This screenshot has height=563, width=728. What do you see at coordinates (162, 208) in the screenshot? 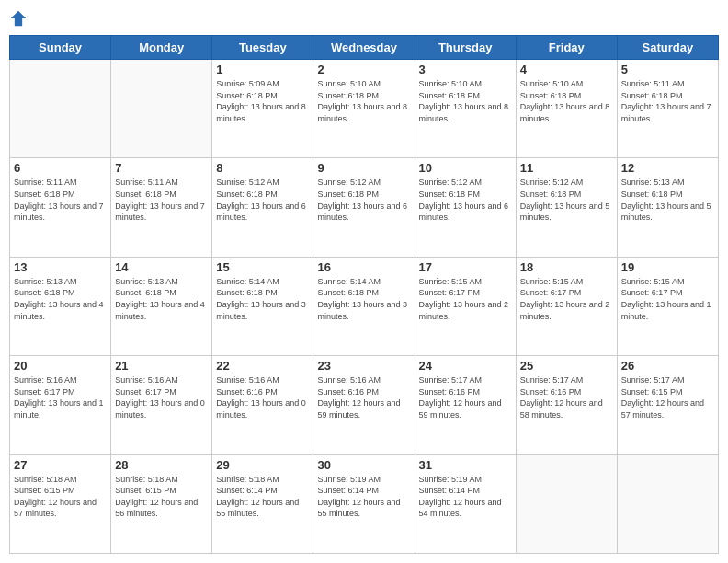
I see `day-cell: 7Sunrise: 5:11 AM Sunset: 6:18 PM Daylig…` at bounding box center [162, 208].